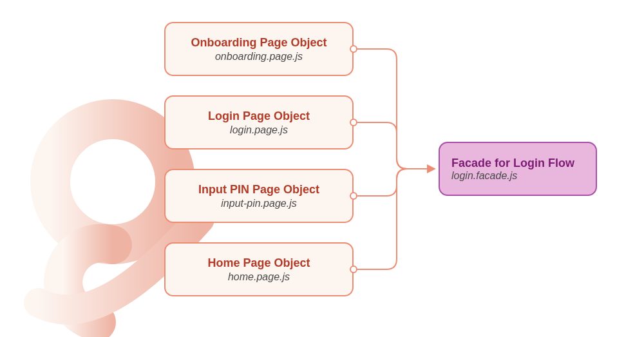 Image resolution: width=644 pixels, height=337 pixels. What do you see at coordinates (259, 277) in the screenshot?
I see `card-file: home.page.js` at bounding box center [259, 277].